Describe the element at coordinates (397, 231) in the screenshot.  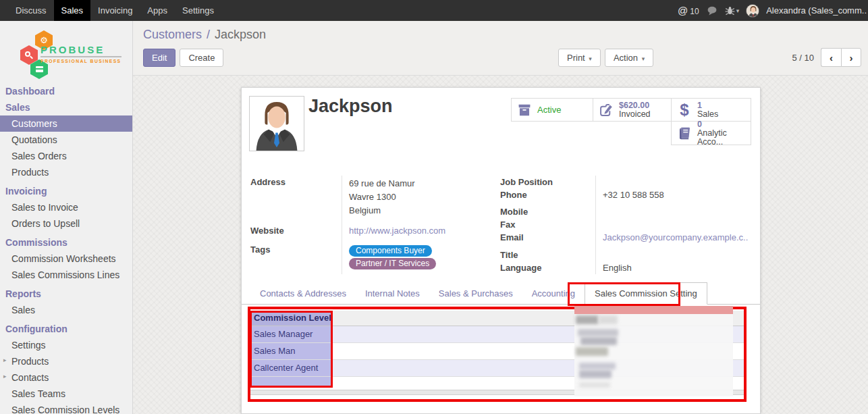
I see `website-link: http://www.jackpson.com` at that location.